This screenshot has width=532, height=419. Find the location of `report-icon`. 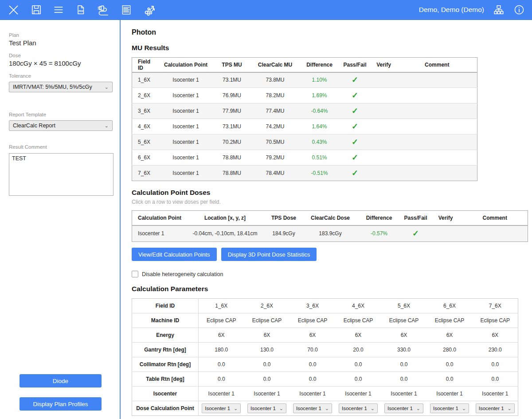

report-icon is located at coordinates (126, 10).